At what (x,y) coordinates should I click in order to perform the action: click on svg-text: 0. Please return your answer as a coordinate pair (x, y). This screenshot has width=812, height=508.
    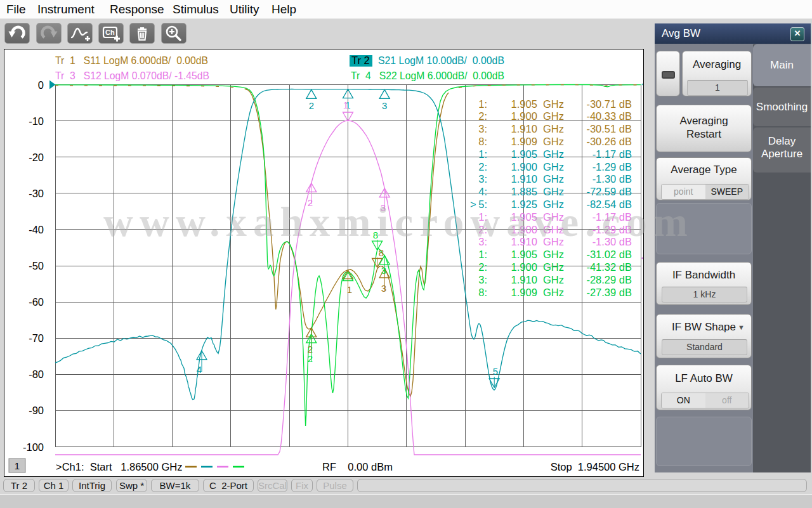
    Looking at the image, I should click on (41, 85).